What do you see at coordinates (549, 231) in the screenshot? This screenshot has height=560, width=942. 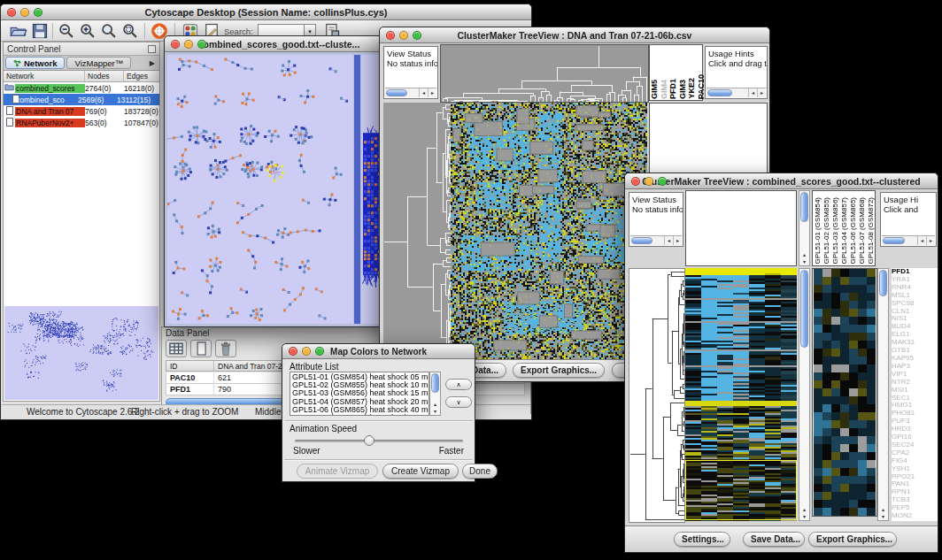 I see `tv1-heatmap` at bounding box center [549, 231].